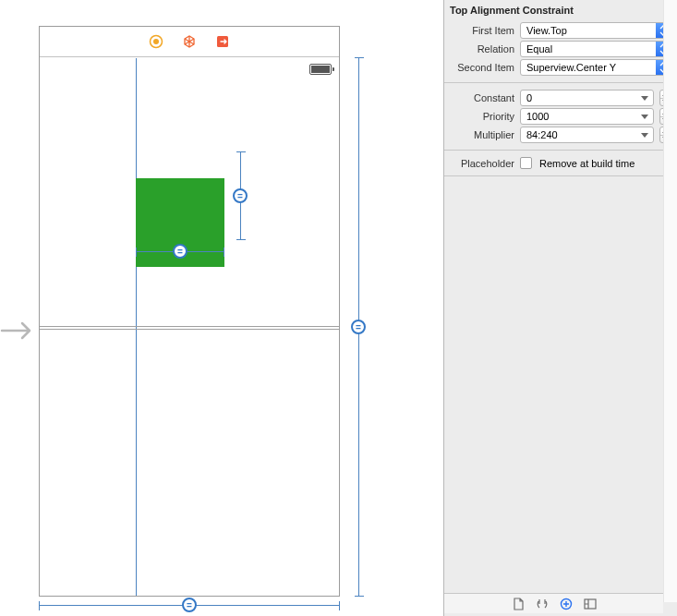 This screenshot has width=677, height=616. Describe the element at coordinates (547, 30) in the screenshot. I see `first-item-value: View.Top` at that location.